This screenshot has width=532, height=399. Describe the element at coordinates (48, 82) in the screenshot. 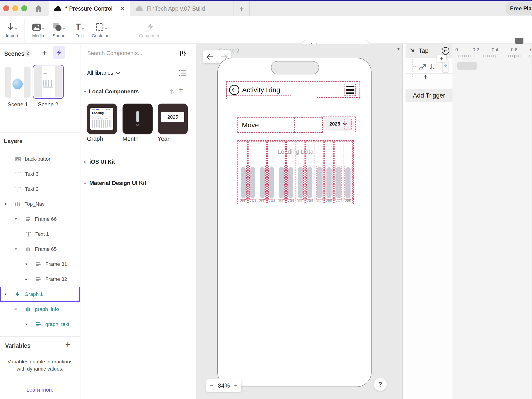

I see `scene-2-thumbnail-selected` at that location.